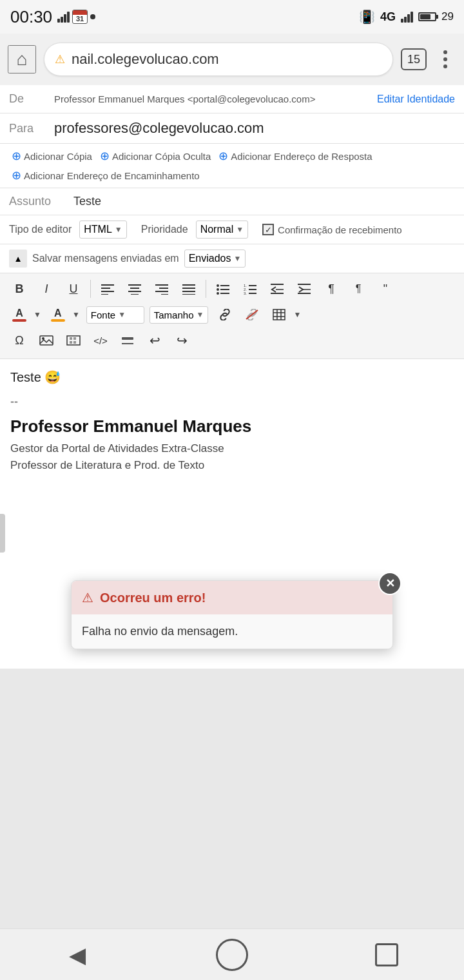  What do you see at coordinates (160, 631) in the screenshot?
I see `error-message: Falha no envio da mensagem.` at bounding box center [160, 631].